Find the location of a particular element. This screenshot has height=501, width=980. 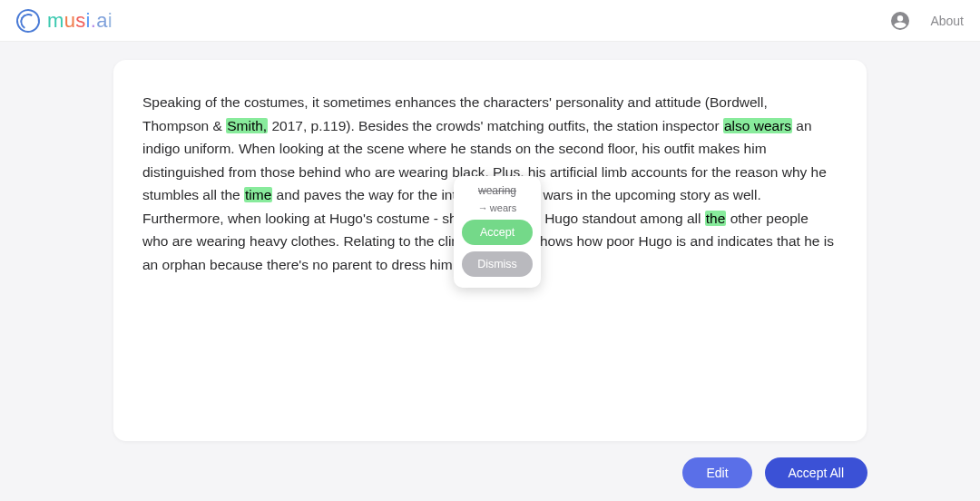

accept-button: Accept is located at coordinates (497, 232).